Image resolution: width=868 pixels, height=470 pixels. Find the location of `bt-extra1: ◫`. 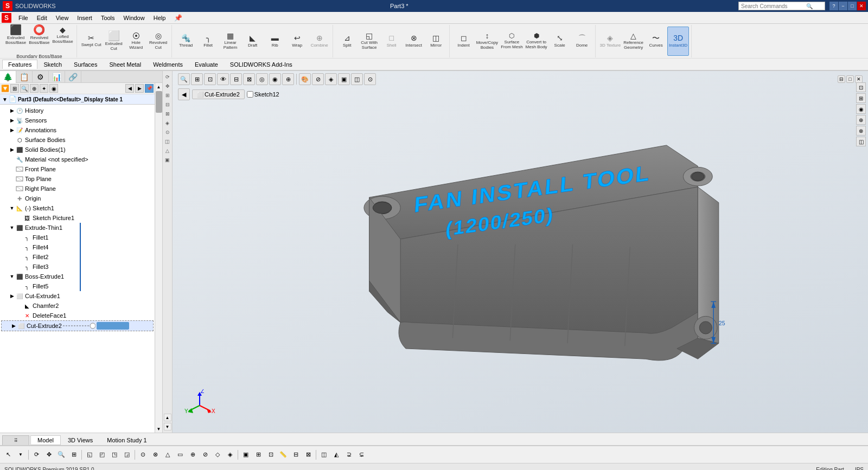

bt-extra1: ◫ is located at coordinates (324, 455).